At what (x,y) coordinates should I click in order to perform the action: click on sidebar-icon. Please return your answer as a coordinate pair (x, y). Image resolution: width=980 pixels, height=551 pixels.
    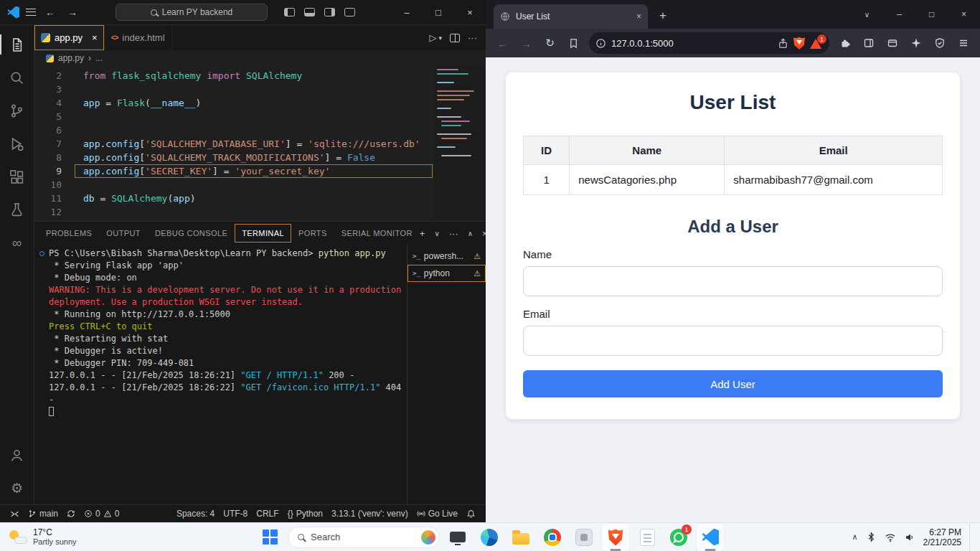
    Looking at the image, I should click on (868, 43).